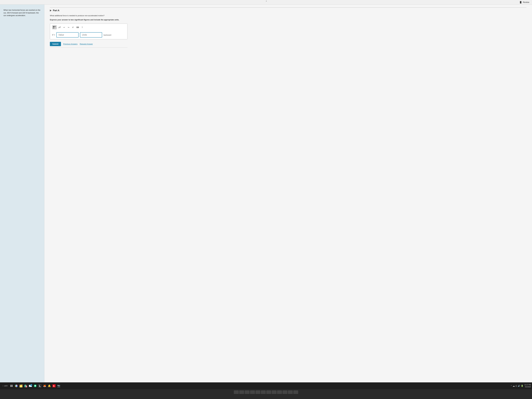  I want to click on question-text: What additional force is needed to produ…, so click(288, 16).